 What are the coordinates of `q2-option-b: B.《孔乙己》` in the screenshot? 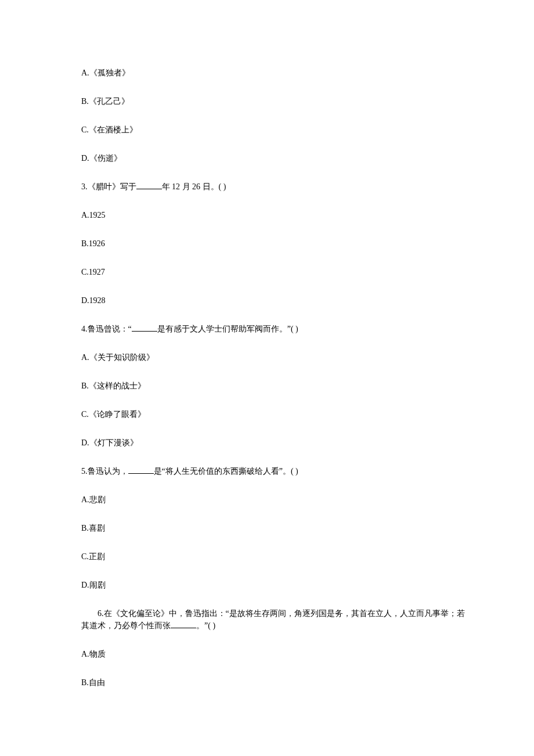 It's located at (276, 101).